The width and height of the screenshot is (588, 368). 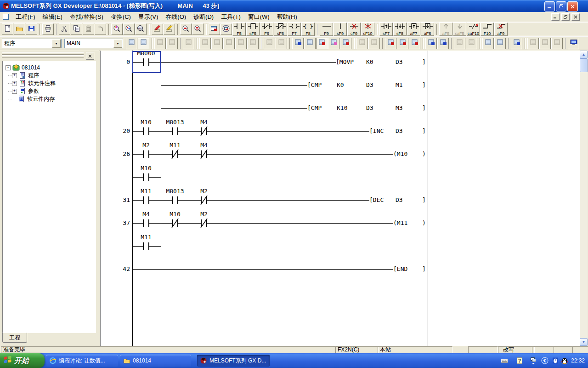 What do you see at coordinates (19, 29) in the screenshot?
I see `open-button` at bounding box center [19, 29].